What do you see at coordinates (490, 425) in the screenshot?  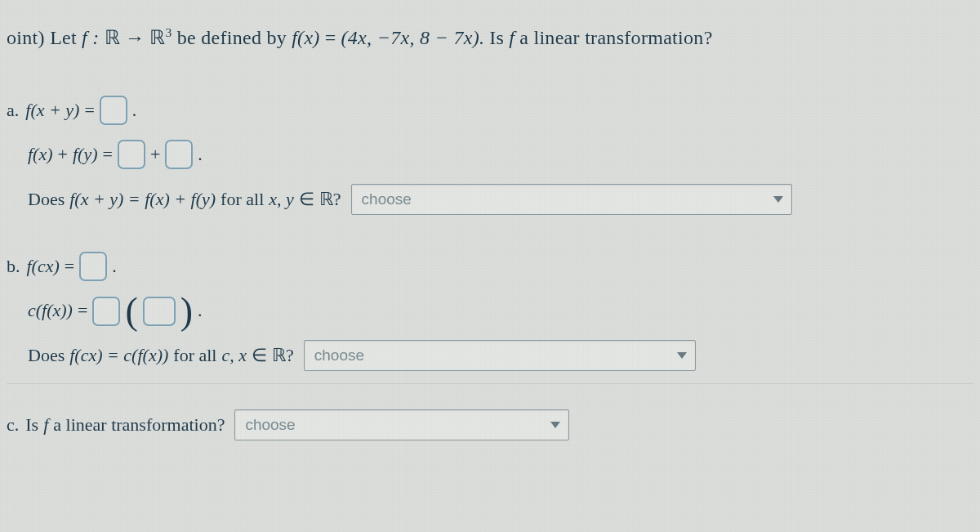 I see `part-c-line: c. Is f a linear transformation? choose` at bounding box center [490, 425].